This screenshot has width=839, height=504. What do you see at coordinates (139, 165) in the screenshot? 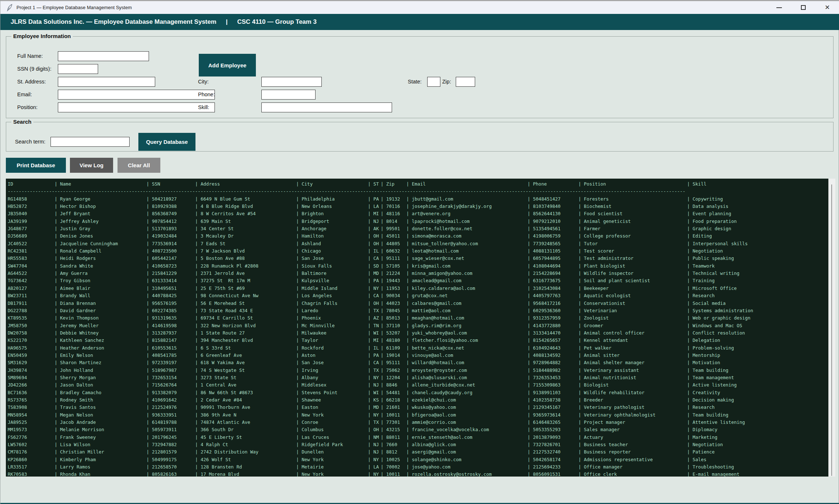
I see `clear-all-button: Clear All` at bounding box center [139, 165].